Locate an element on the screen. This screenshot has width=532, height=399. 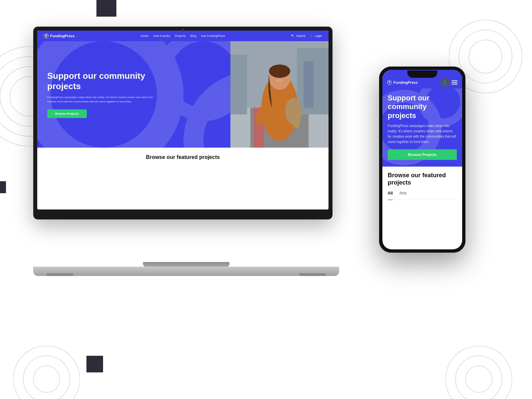
phone-logo-icon: 💡 is located at coordinates (389, 82).